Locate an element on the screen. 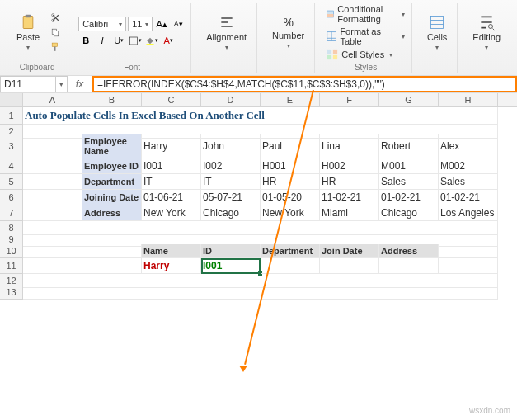  paste-button: Paste ▾ is located at coordinates (28, 33).